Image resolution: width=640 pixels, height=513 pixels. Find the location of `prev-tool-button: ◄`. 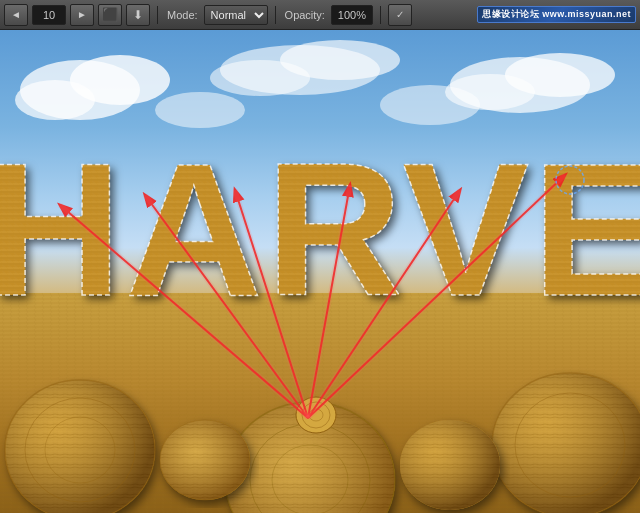

prev-tool-button: ◄ is located at coordinates (16, 15).